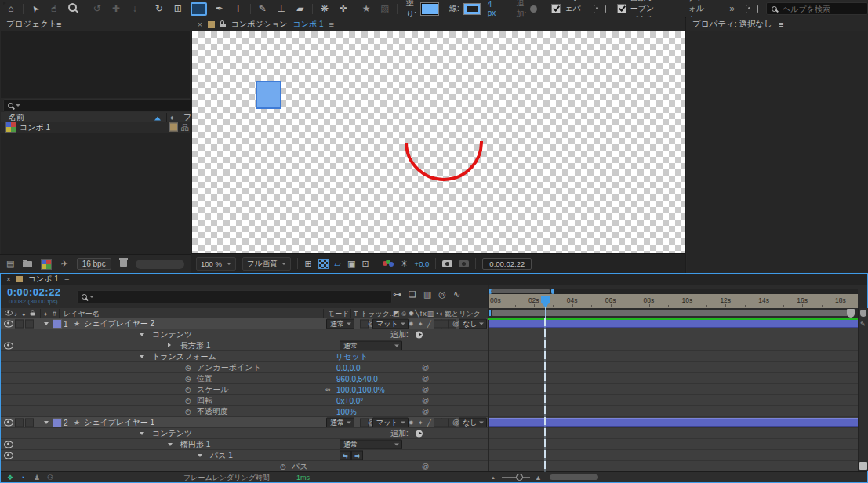 The height and width of the screenshot is (483, 868). I want to click on number-column: #, so click(55, 314).